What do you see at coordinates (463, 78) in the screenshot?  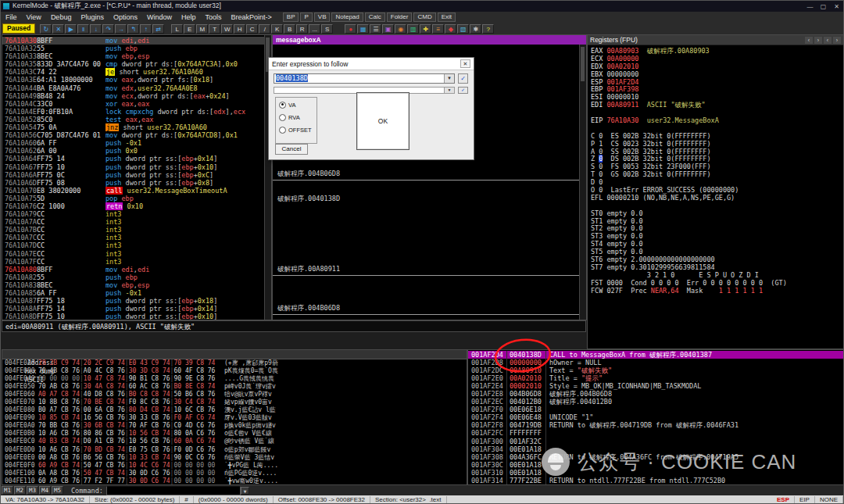 I see `expression-confirm-icon: ✓` at bounding box center [463, 78].